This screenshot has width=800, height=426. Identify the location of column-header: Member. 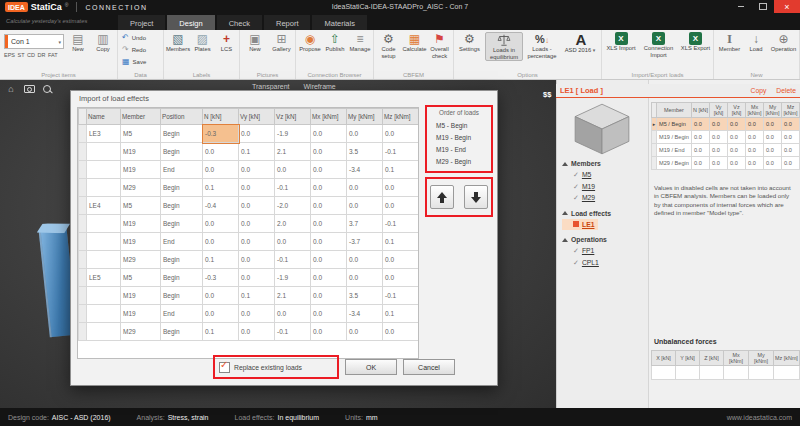
(674, 110).